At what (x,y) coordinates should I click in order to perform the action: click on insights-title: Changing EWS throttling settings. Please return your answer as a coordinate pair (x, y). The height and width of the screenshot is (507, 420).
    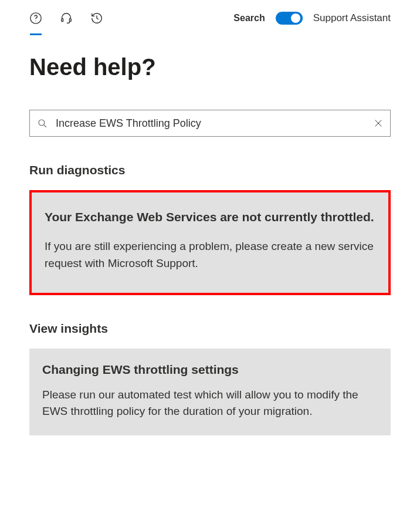
    Looking at the image, I should click on (210, 370).